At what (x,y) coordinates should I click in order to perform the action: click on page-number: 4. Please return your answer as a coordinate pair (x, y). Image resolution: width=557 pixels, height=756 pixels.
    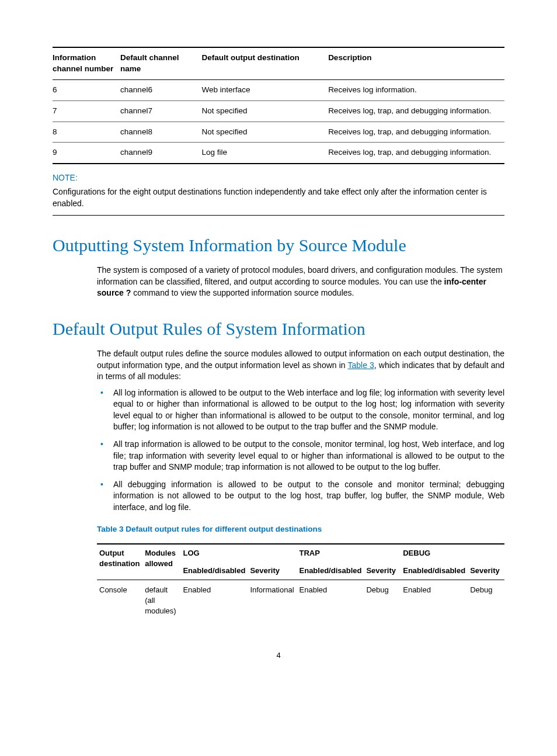
    Looking at the image, I should click on (278, 656).